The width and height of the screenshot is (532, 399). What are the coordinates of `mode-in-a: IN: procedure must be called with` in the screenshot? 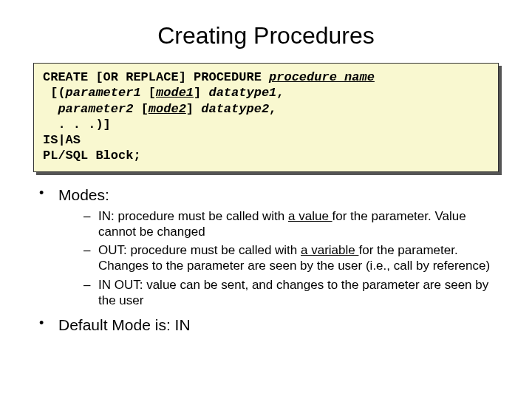 It's located at (194, 216).